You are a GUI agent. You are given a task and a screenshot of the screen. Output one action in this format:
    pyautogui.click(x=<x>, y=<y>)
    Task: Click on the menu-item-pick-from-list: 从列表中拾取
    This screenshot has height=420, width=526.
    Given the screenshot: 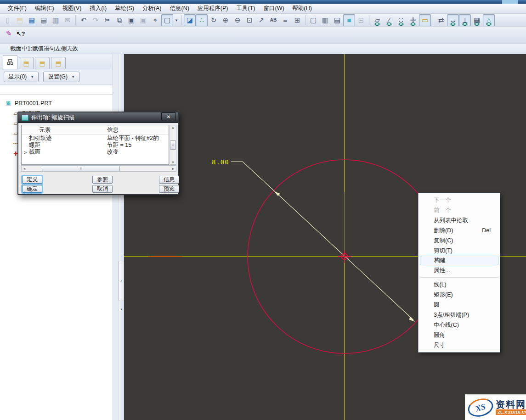 What is the action you would take?
    pyautogui.click(x=459, y=220)
    